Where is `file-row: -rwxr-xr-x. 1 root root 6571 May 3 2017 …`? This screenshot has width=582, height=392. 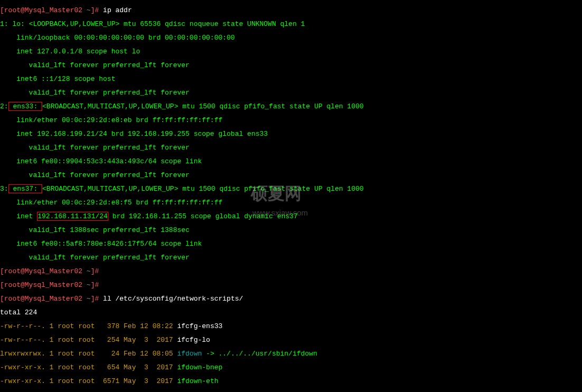 file-row: -rwxr-xr-x. 1 root root 6571 May 3 2017 … is located at coordinates (291, 381).